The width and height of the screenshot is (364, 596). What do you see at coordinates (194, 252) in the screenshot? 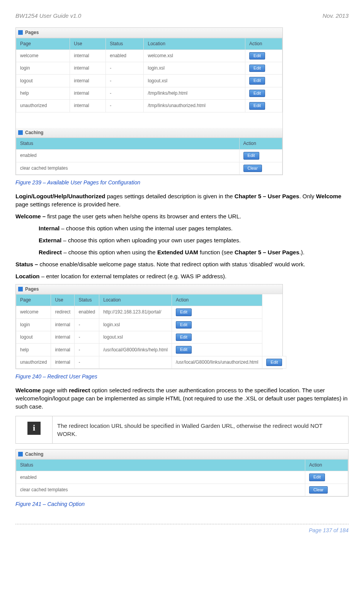
I see `option-redirect: Redirect – choose this option when using…` at bounding box center [194, 252].